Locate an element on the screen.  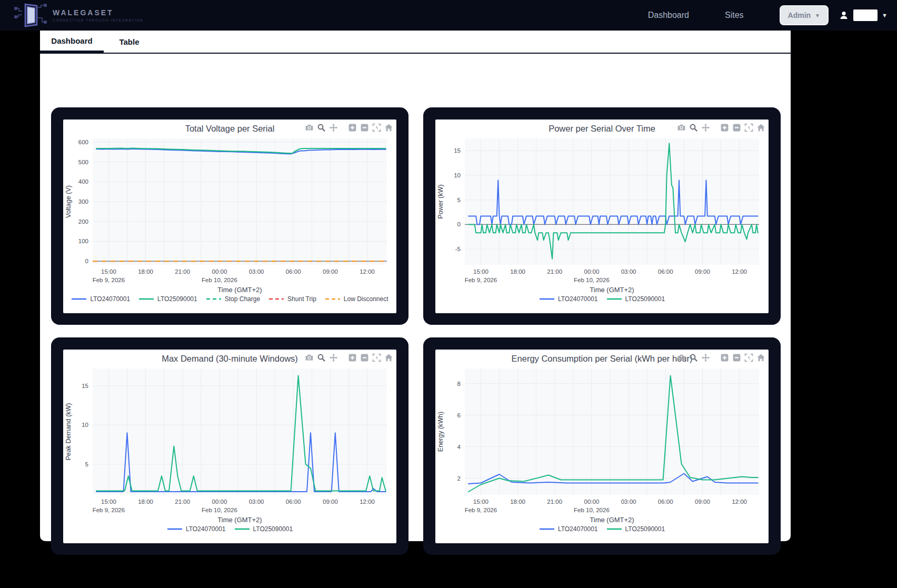
admin-dropdown-button: Admin ▼ is located at coordinates (804, 15).